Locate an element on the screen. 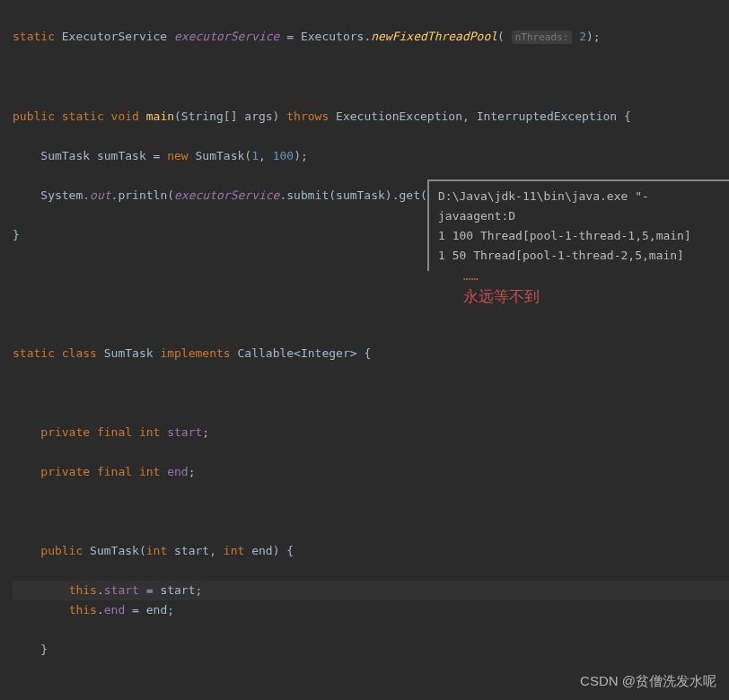  watermark: CSDN @贫僧洗发水呢 is located at coordinates (648, 681).